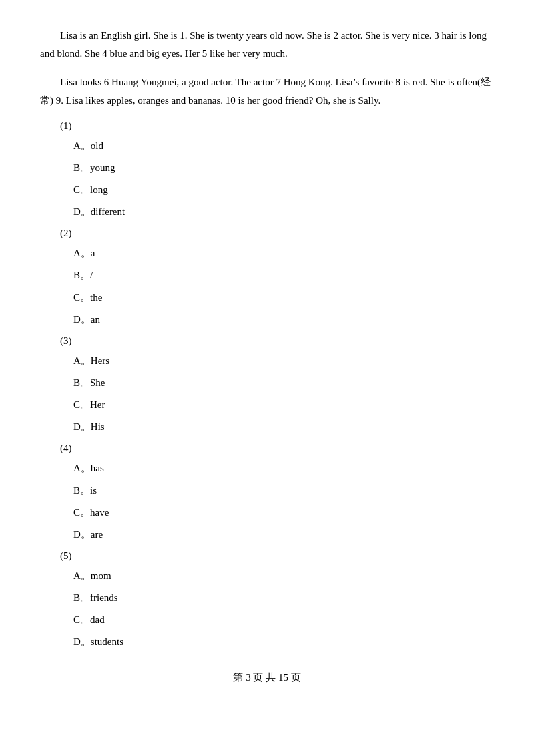 The height and width of the screenshot is (756, 534). I want to click on footer-text: 第 3 页 共 15 页, so click(267, 677).